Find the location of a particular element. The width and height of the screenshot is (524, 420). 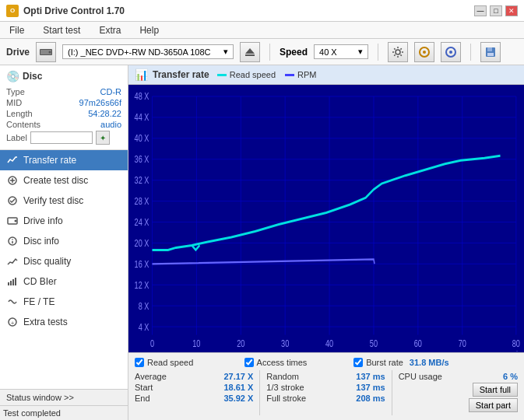

stats-checkboxes-row: Read speed Access times Burst rate 31.8 … is located at coordinates (326, 362).